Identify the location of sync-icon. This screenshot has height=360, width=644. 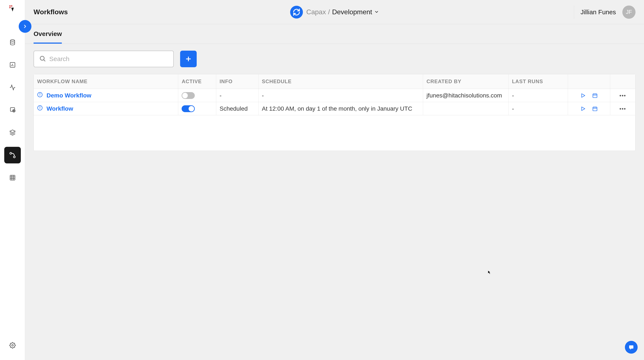
(296, 12).